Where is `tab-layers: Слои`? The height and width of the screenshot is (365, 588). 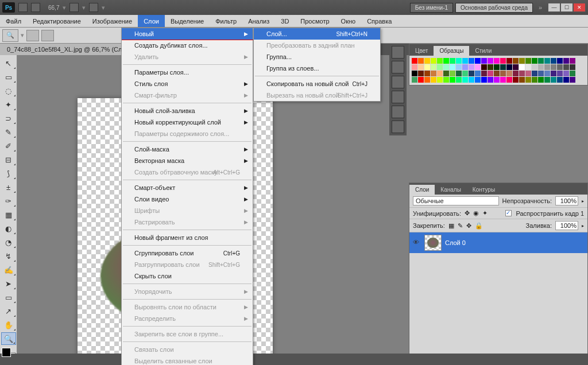
tab-layers: Слои is located at coordinates (422, 189).